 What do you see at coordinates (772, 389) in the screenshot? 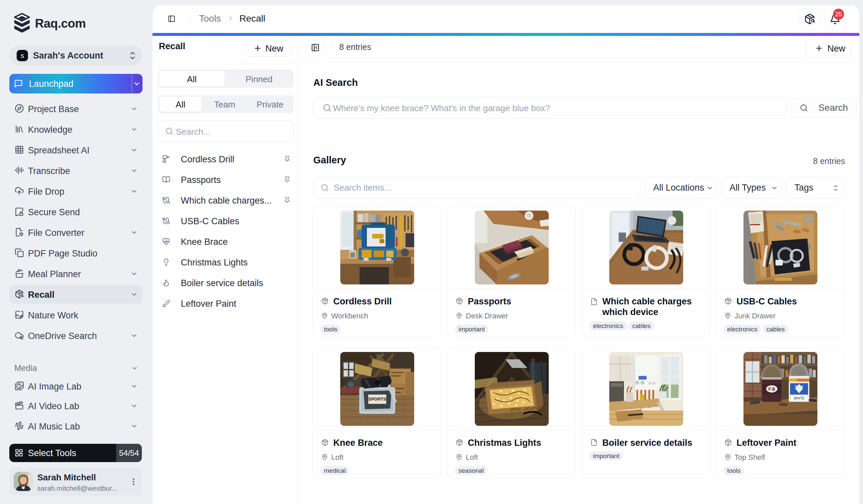
I see `svg-text: F·B` at bounding box center [772, 389].